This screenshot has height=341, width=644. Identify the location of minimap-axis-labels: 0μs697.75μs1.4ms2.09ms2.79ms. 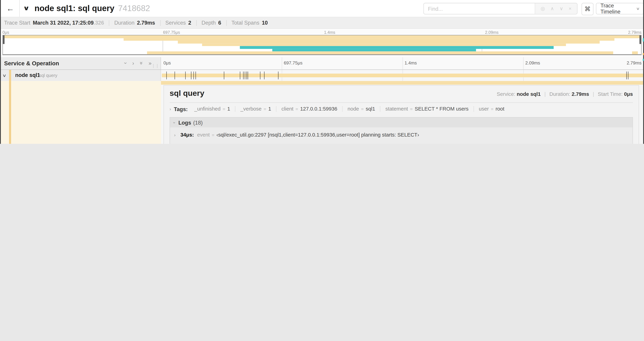
(322, 32).